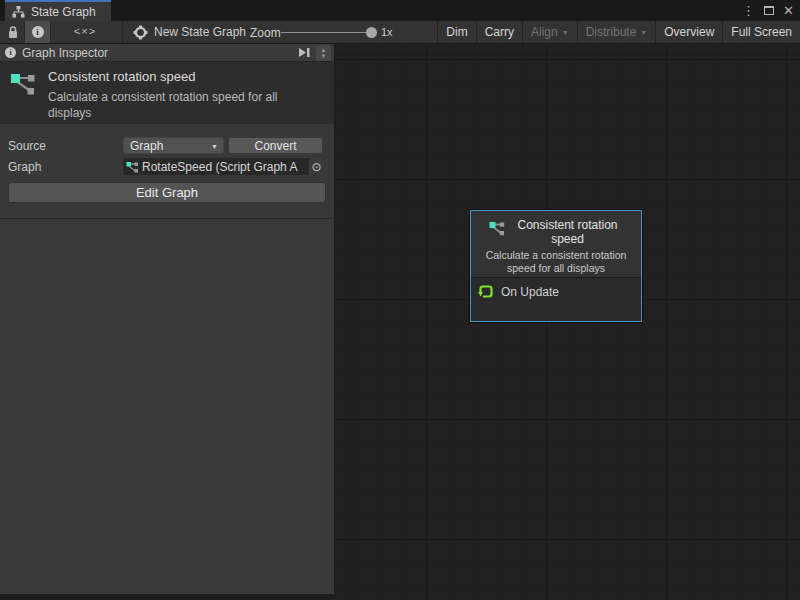 The image size is (800, 600). I want to click on distribute-label: Distribute, so click(612, 32).